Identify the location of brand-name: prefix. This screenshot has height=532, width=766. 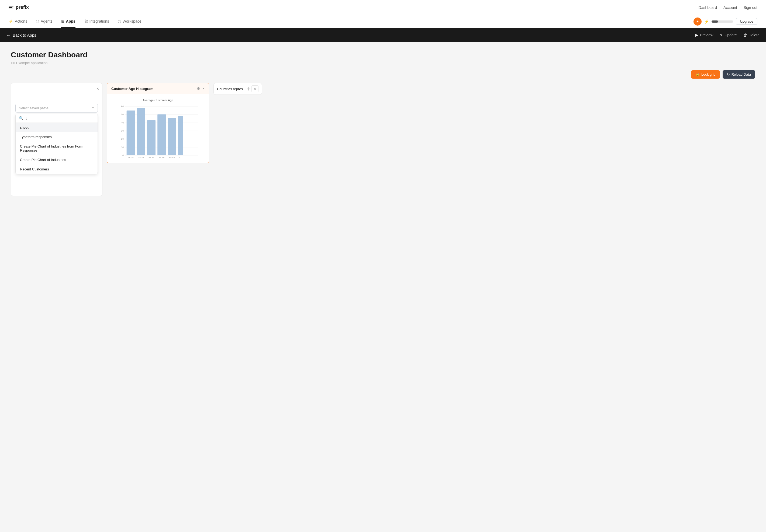
(22, 7).